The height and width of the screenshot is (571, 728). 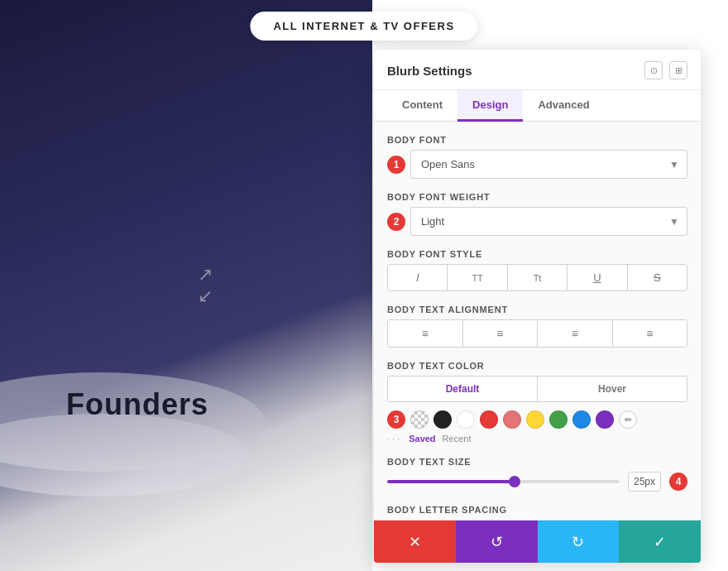 What do you see at coordinates (538, 402) in the screenshot?
I see `body-text-color-group: Body Text Color Default Hover 3 ✏` at bounding box center [538, 402].